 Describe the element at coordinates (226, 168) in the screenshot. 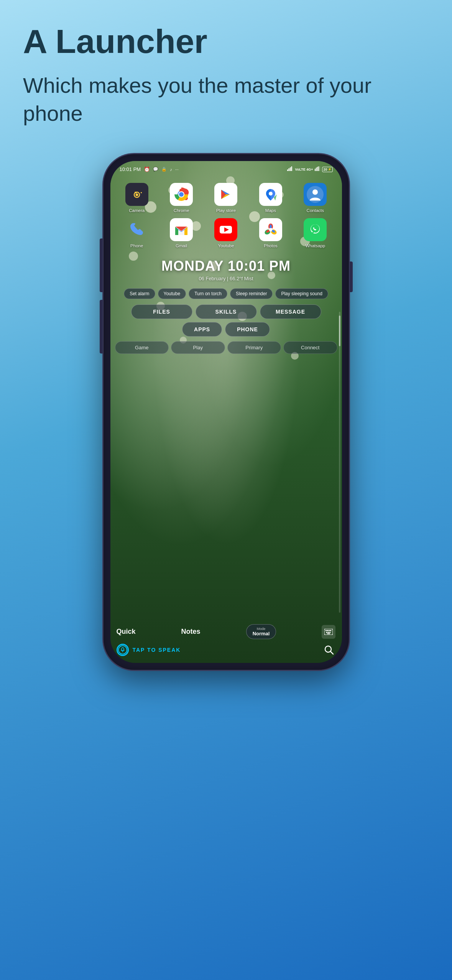

I see `status-bar: 10:01 PM ⏰ 💬 🔒 ♪ ···` at that location.